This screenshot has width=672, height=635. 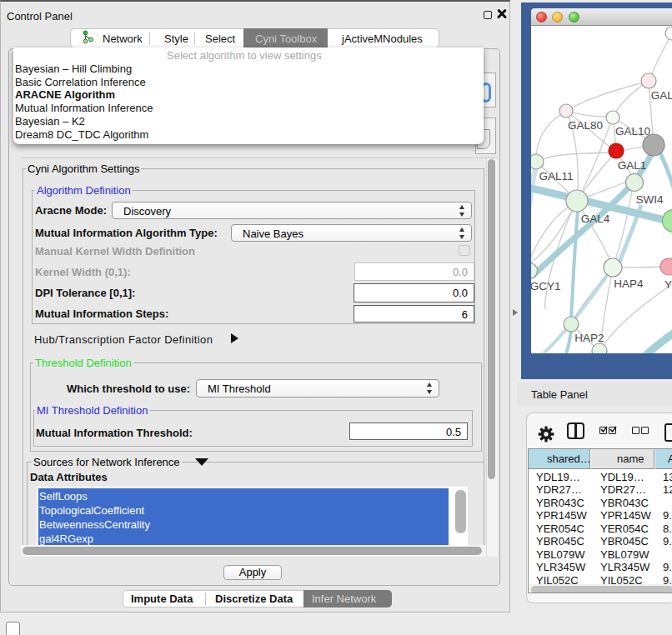 What do you see at coordinates (669, 285) in the screenshot?
I see `svg-text: YJ` at bounding box center [669, 285].